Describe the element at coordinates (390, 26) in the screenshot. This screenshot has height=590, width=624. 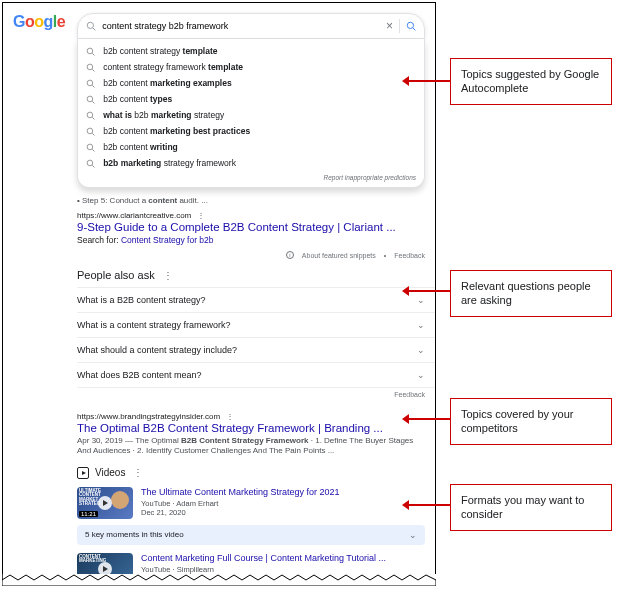
I see `clear-icon: ×` at that location.